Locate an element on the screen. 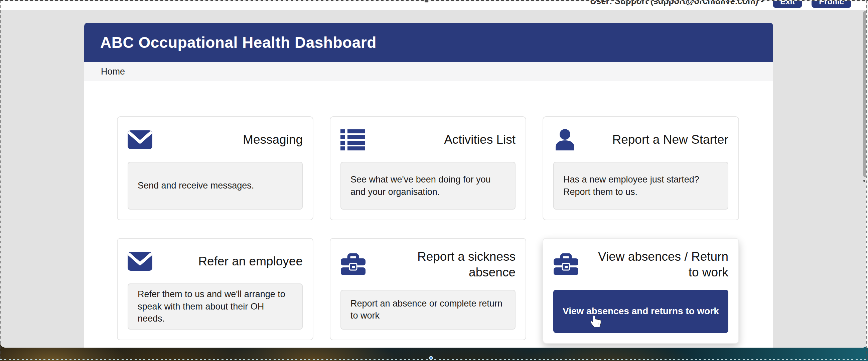 The height and width of the screenshot is (361, 868). top-toolbar: User: Support (support@orchidlive.com) -… is located at coordinates (434, 6).